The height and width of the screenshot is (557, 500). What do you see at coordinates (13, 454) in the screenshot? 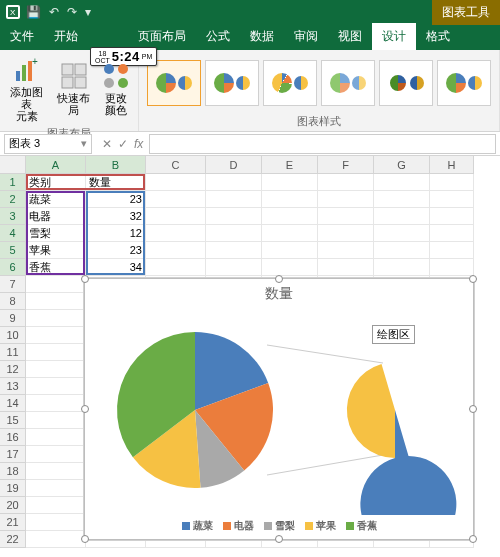
I see `row-header-17: 17` at bounding box center [13, 454].